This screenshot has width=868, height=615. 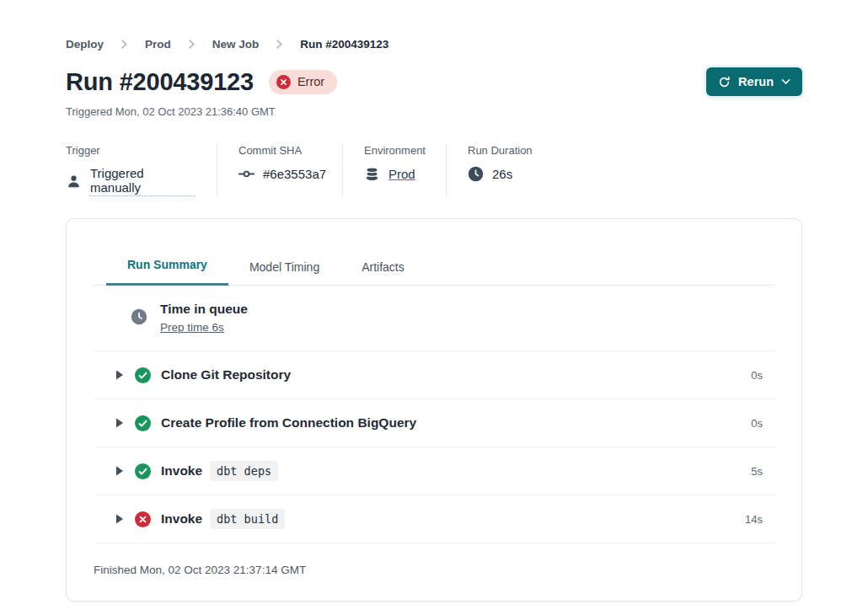 I want to click on step-row-clone-git: Clone Git Repository 0s, so click(x=434, y=376).